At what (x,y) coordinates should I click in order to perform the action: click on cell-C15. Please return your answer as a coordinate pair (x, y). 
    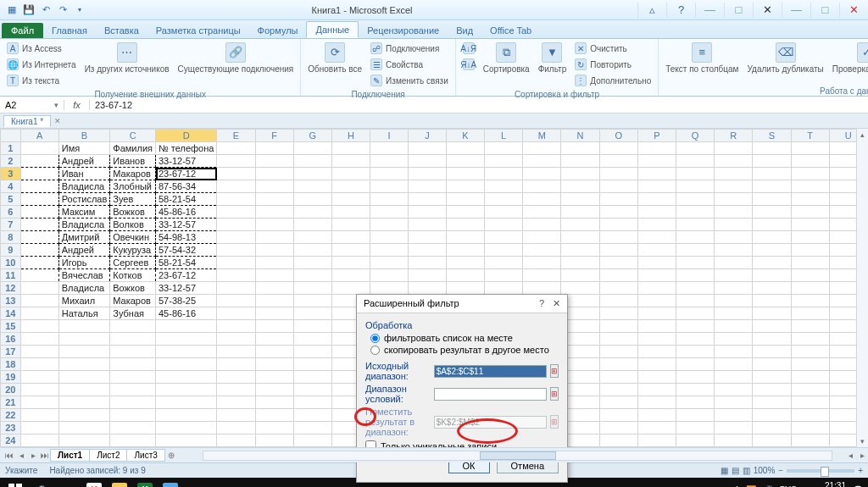
    Looking at the image, I should click on (133, 327).